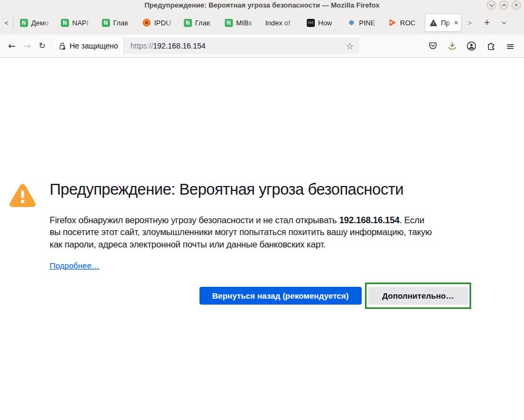 This screenshot has width=524, height=420. What do you see at coordinates (262, 5) in the screenshot?
I see `window-title: Предупреждение: Вероятная угроза безопас…` at bounding box center [262, 5].